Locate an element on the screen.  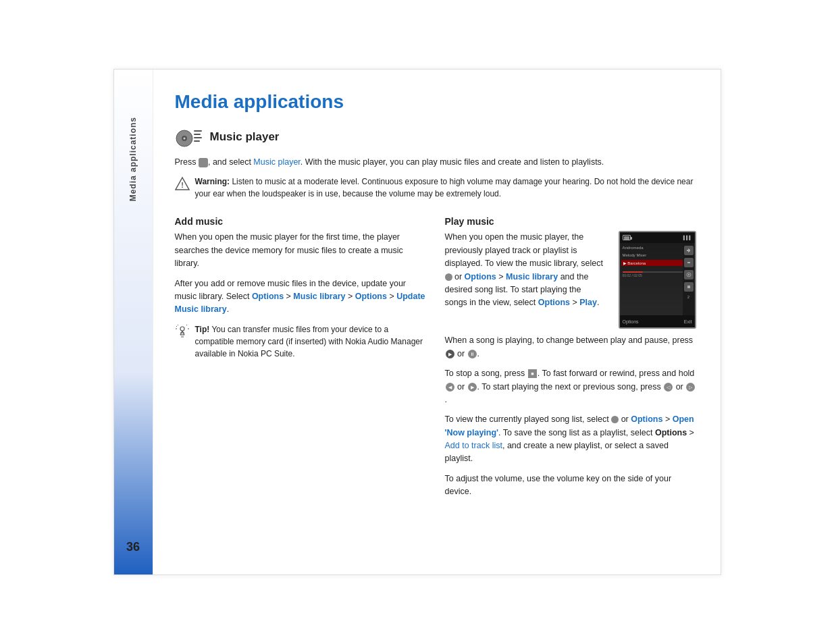
phone-progress-bg is located at coordinates (658, 272).